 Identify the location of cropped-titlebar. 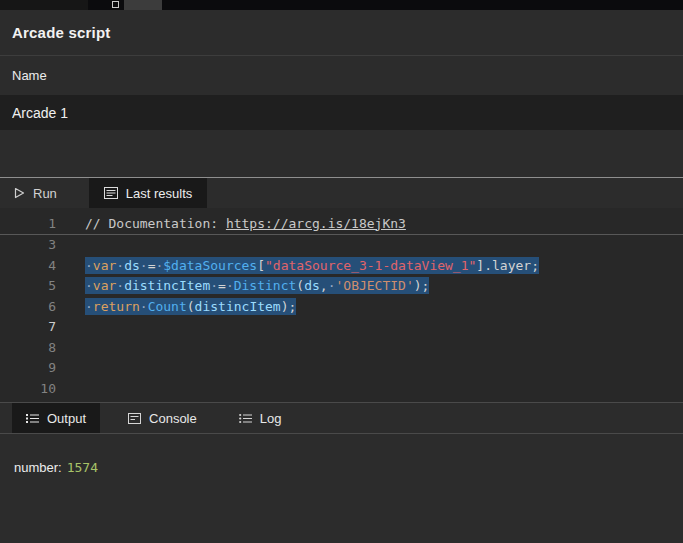
(342, 5).